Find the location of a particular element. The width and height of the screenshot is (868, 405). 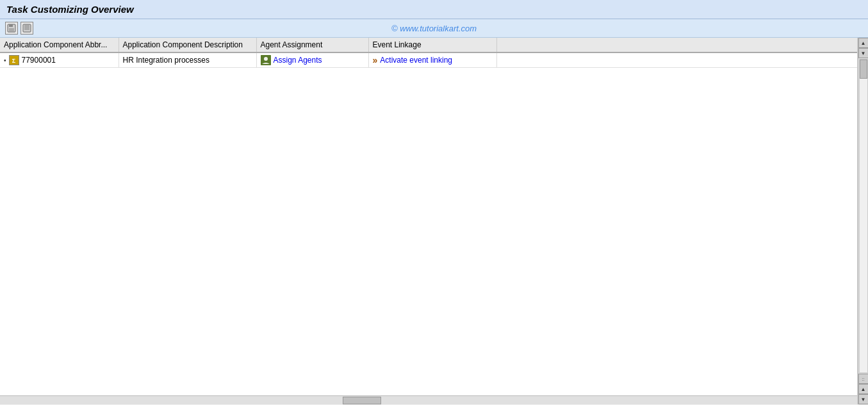

cell-event-linkage: » Activate event linking is located at coordinates (432, 60).